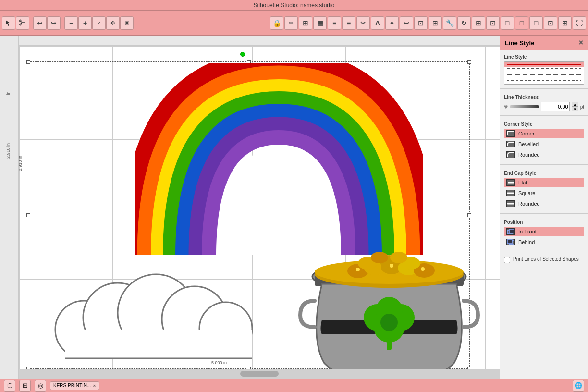 The image size is (588, 392). What do you see at coordinates (40, 23) in the screenshot?
I see `undo-btn: ↩` at bounding box center [40, 23].